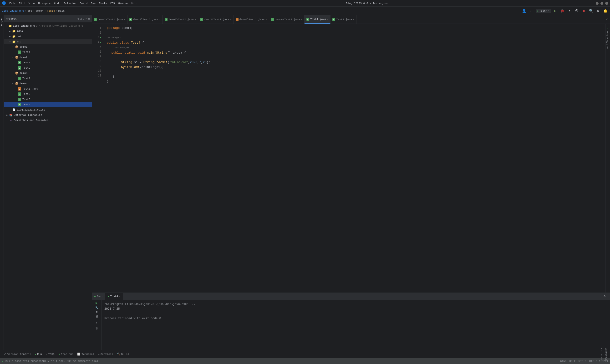  I want to click on status-encoding: UTF-8, so click(583, 361).